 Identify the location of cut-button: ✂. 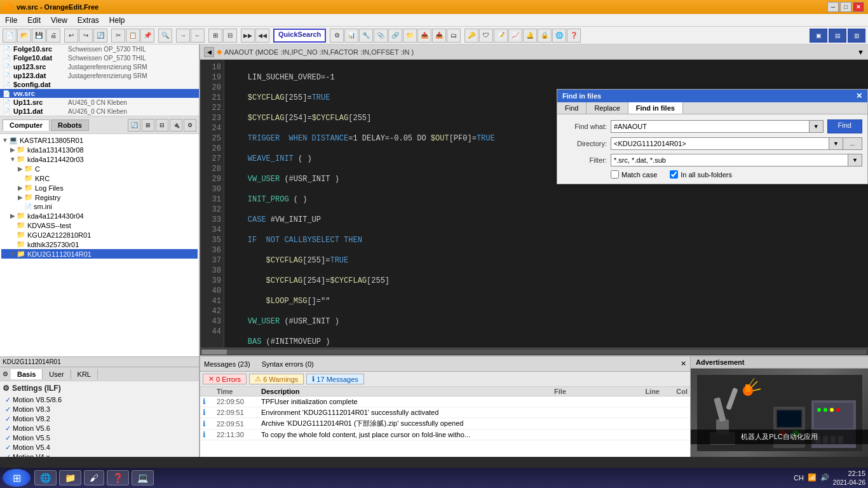
(118, 36).